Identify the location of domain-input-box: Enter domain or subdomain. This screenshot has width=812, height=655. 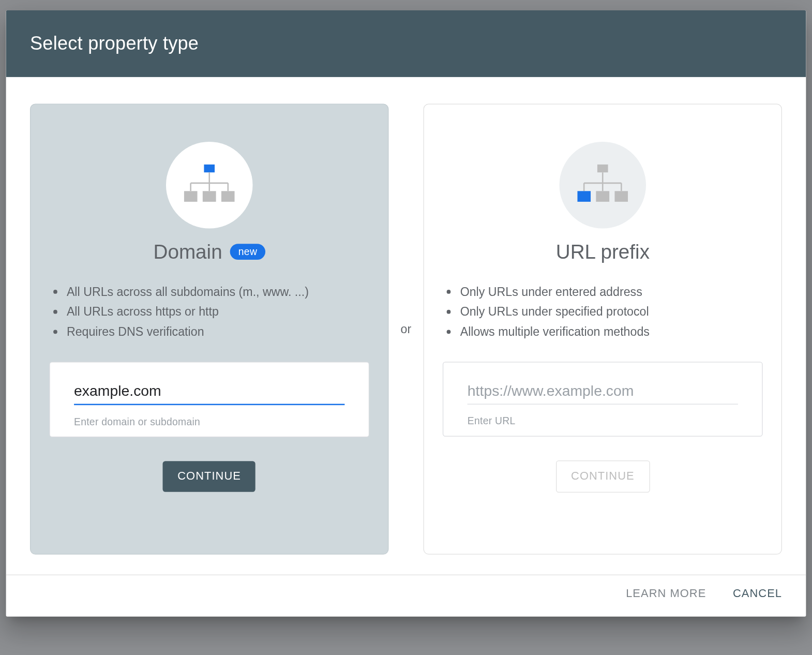
(209, 399).